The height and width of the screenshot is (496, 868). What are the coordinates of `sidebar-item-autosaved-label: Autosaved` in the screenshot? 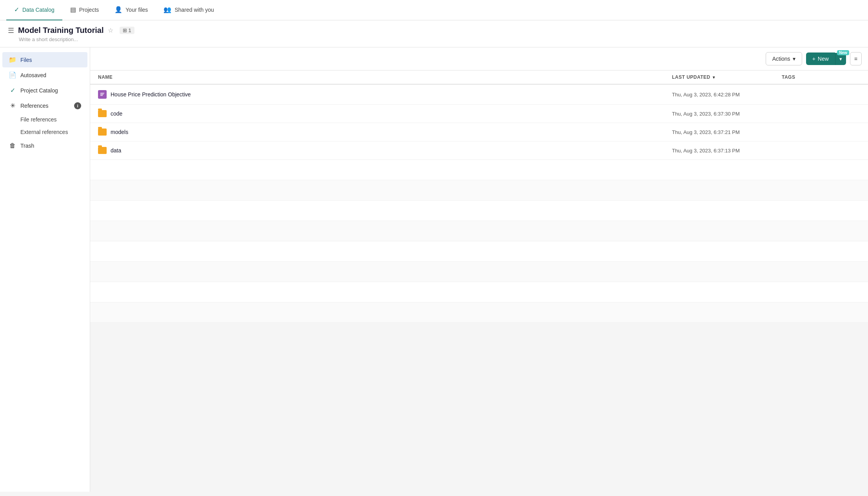 It's located at (33, 75).